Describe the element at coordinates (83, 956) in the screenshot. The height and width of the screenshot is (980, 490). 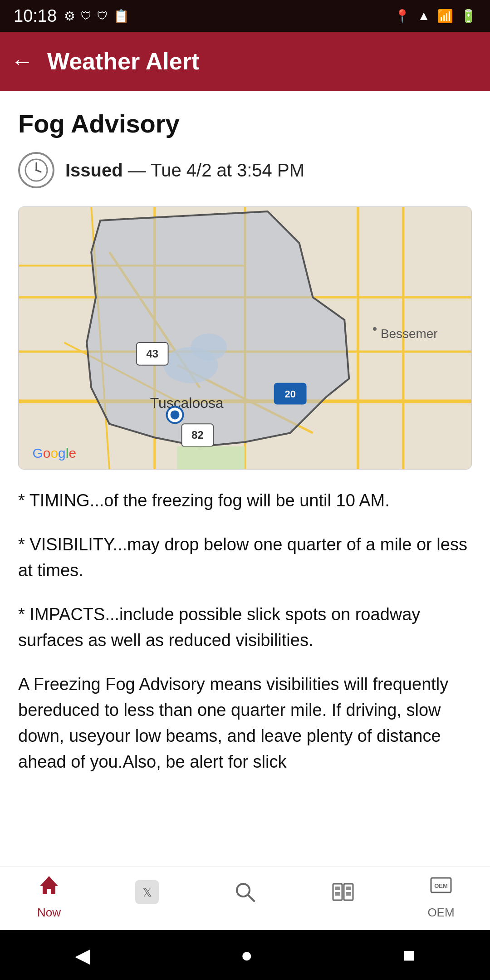
I see `android-back: ◀` at that location.